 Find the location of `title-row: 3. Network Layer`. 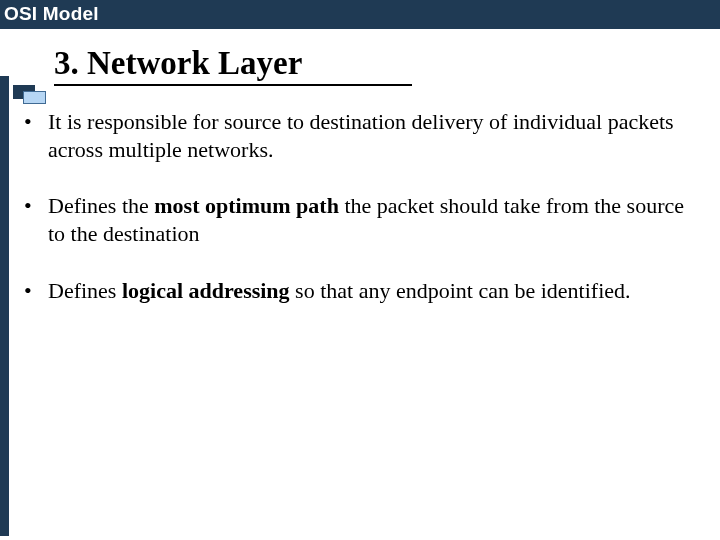

title-row: 3. Network Layer is located at coordinates (360, 69).